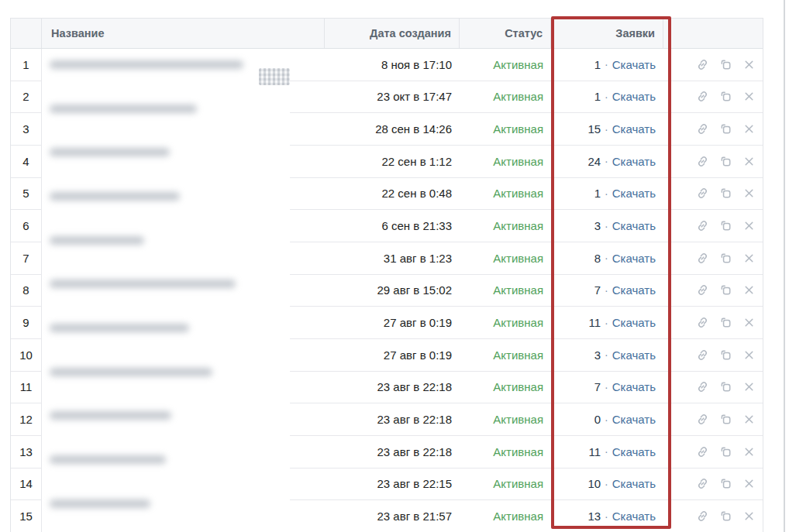  Describe the element at coordinates (392, 485) in the screenshot. I see `creation-date: 23 авг в 22:15` at that location.